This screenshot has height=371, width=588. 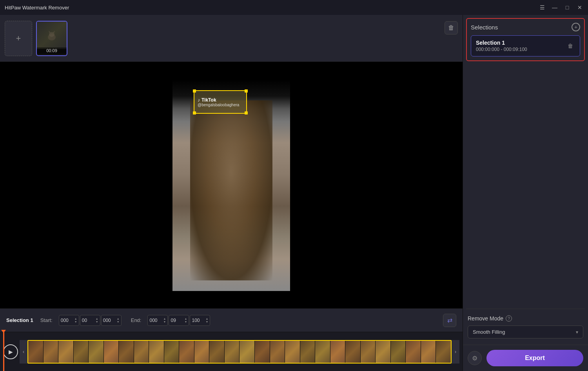 What do you see at coordinates (97, 318) in the screenshot?
I see `start-minutes-up: ▲` at bounding box center [97, 318].